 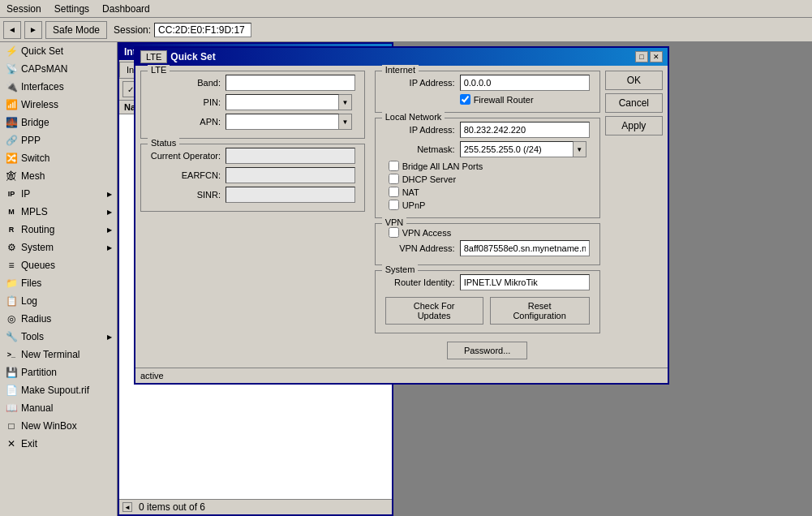 I want to click on queues-icon, so click(x=11, y=265).